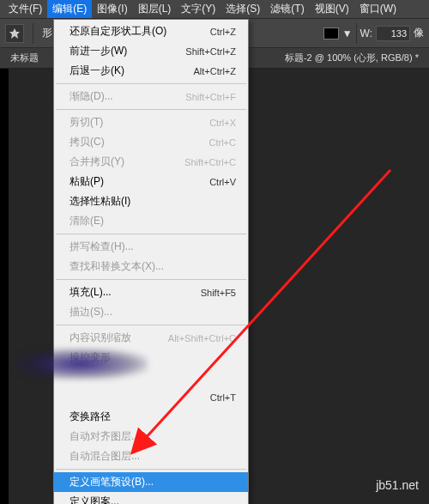  Describe the element at coordinates (117, 266) in the screenshot. I see `menu-item-label: 查找和替换文本(X)...` at that location.